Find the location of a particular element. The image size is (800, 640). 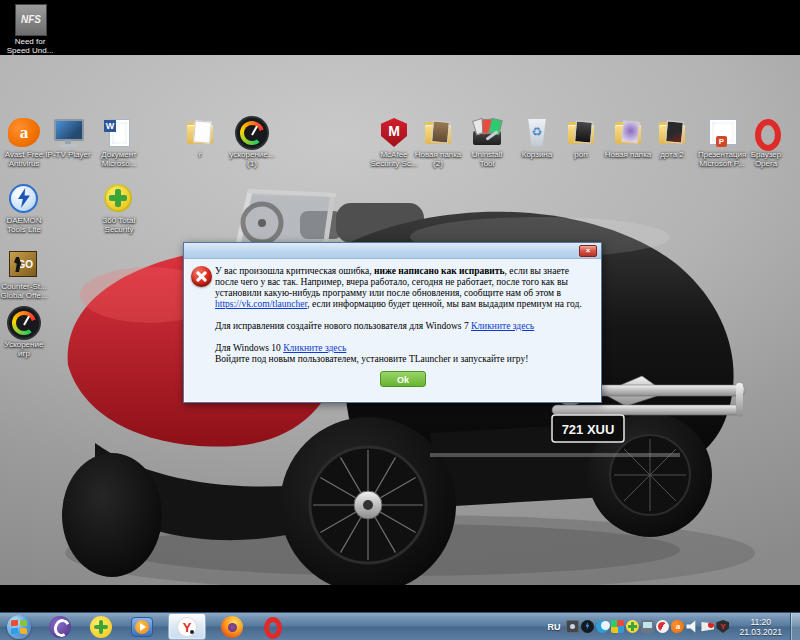

taskbar-opera-button is located at coordinates (273, 626).